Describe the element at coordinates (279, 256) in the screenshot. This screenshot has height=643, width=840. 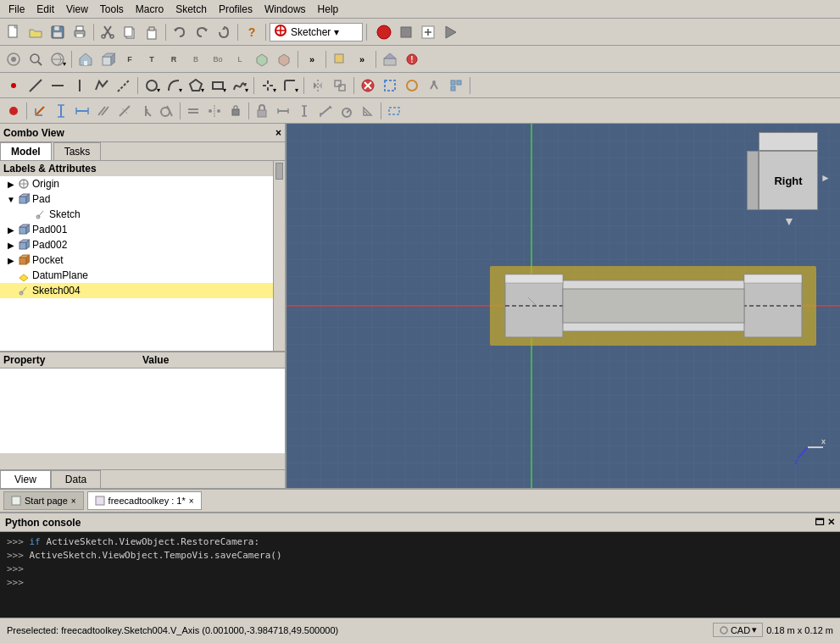
I see `tree-scrollbar` at that location.